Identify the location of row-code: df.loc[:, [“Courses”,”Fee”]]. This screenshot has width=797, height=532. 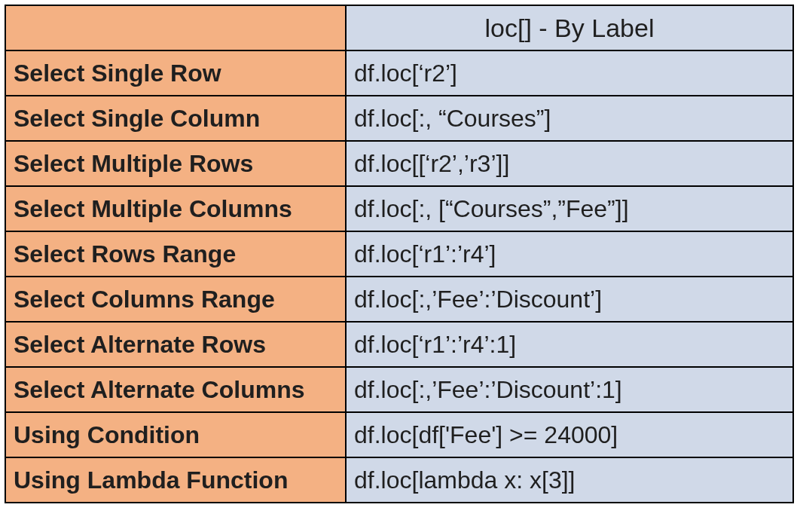
(570, 209).